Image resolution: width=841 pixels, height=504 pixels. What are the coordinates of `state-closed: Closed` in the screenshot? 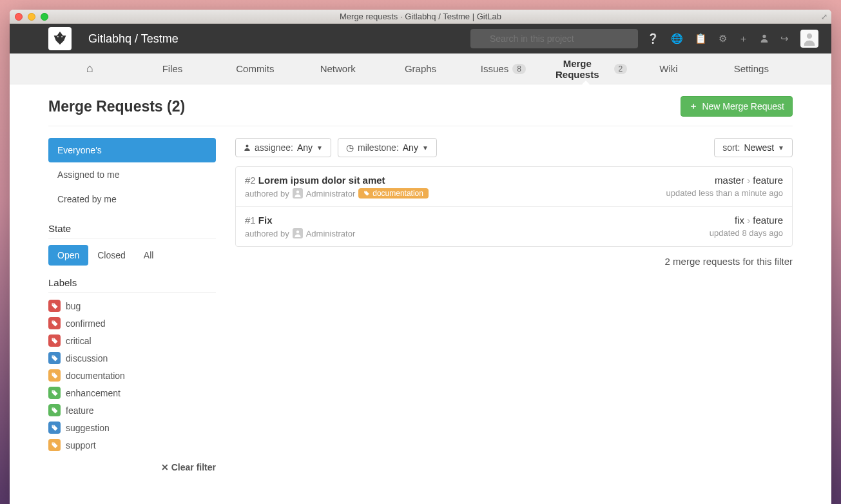 It's located at (111, 255).